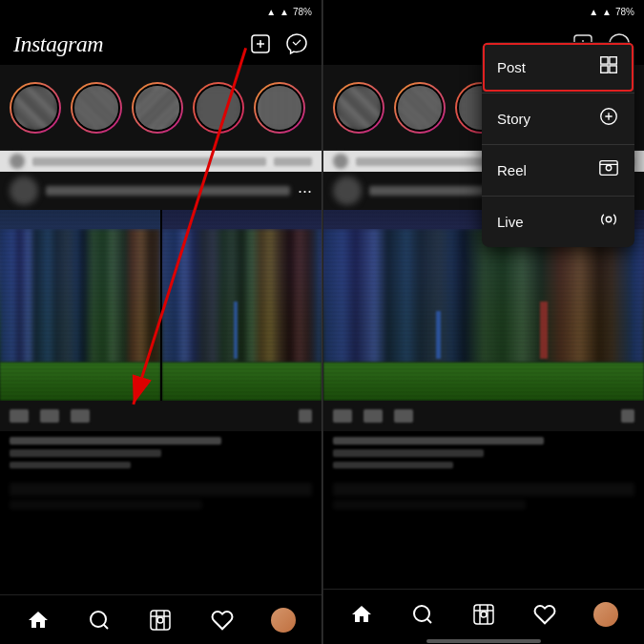 This screenshot has height=644, width=644. Describe the element at coordinates (484, 614) in the screenshot. I see `nav-reels-right` at that location.